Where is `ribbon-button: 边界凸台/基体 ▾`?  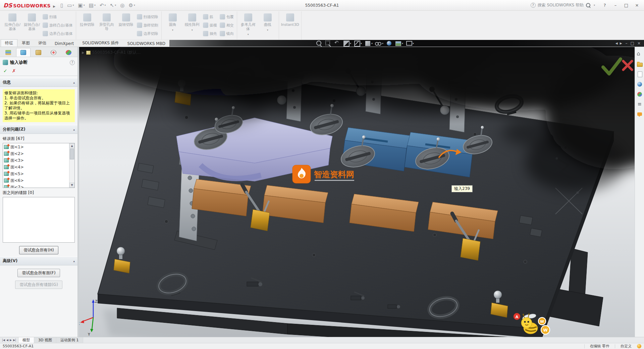
ribbon-button: 边界凸台/基体 ▾ is located at coordinates (58, 34).